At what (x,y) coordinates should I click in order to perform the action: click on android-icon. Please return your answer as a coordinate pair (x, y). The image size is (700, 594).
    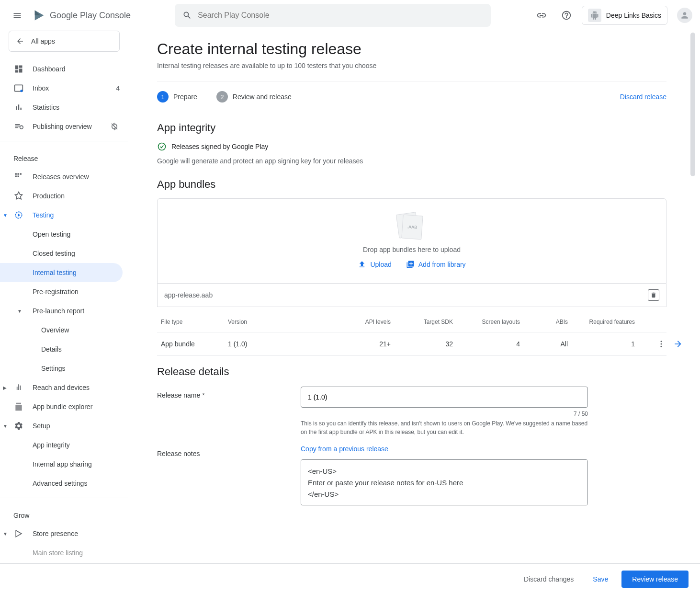
    Looking at the image, I should click on (595, 15).